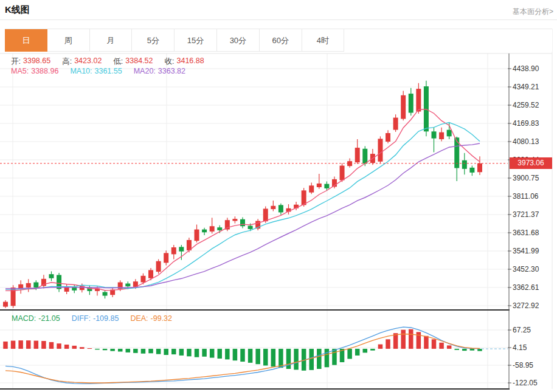  What do you see at coordinates (106, 318) in the screenshot?
I see `diff-value: -109.85` at bounding box center [106, 318].